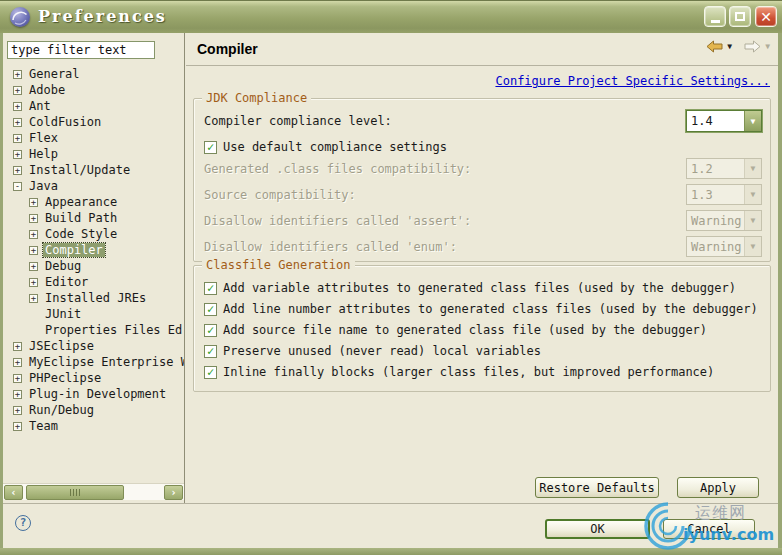 Image resolution: width=782 pixels, height=555 pixels. I want to click on tree-item-installed-jres: +Installed JREs, so click(94, 298).